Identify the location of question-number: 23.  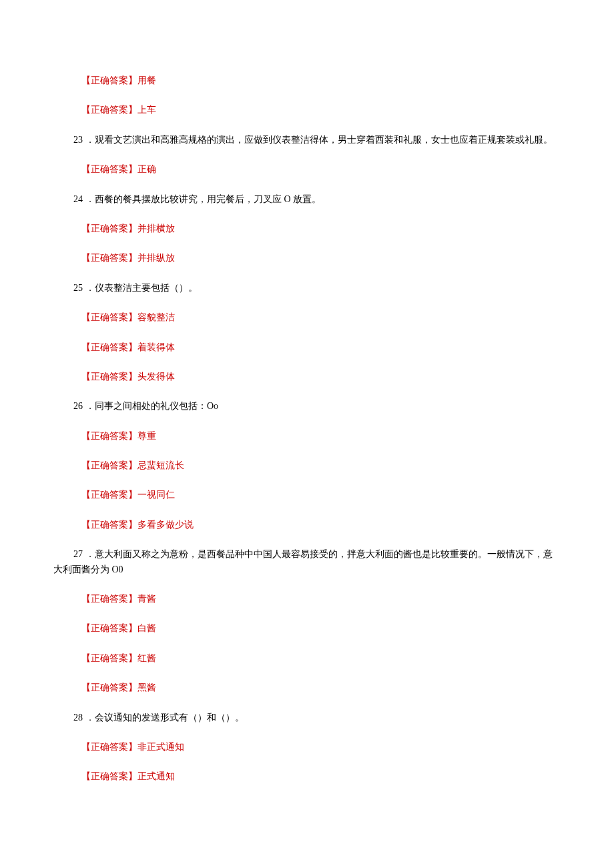
(78, 140).